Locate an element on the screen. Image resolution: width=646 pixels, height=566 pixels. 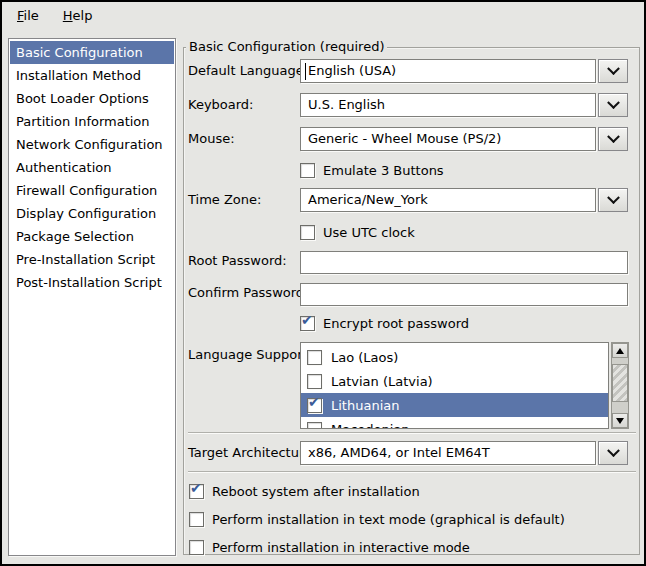
language-support-scrollbar is located at coordinates (620, 386).